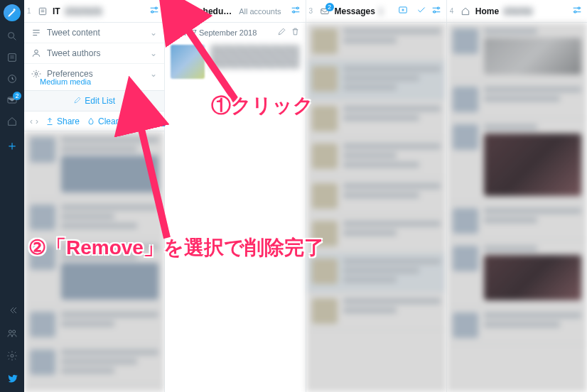  Describe the element at coordinates (12, 36) in the screenshot. I see `search-icon` at that location.